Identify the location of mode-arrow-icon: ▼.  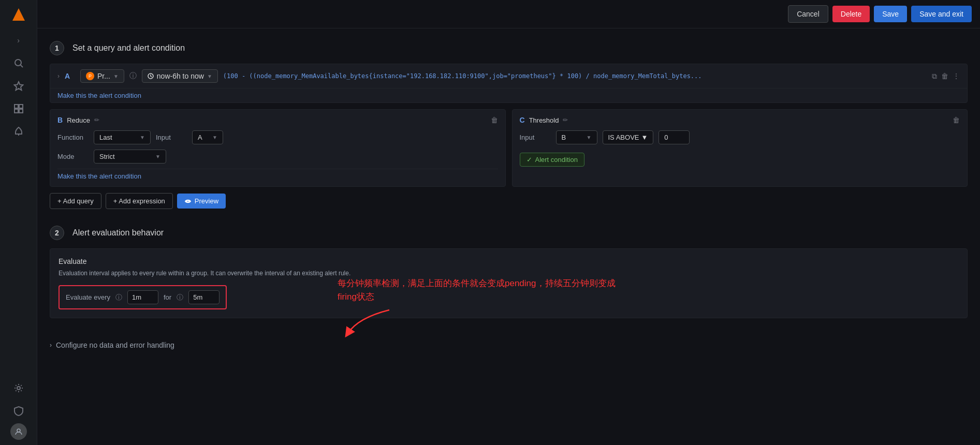
(158, 156).